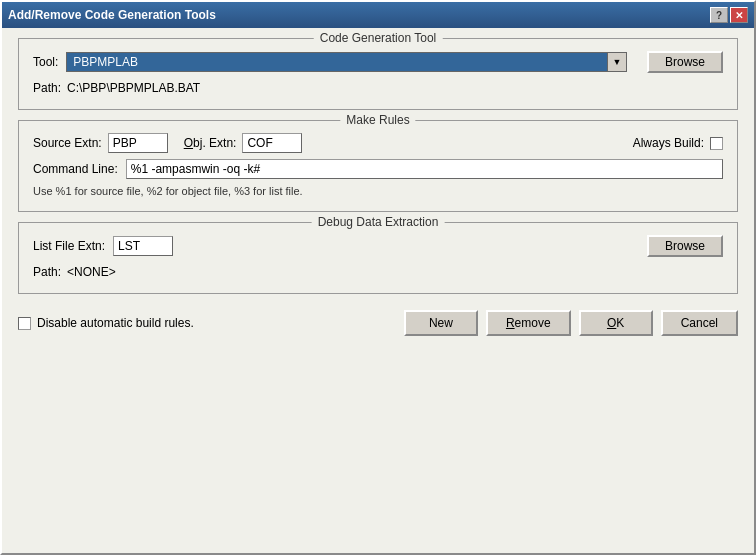  Describe the element at coordinates (47, 272) in the screenshot. I see `debug-path-label: Path:` at that location.